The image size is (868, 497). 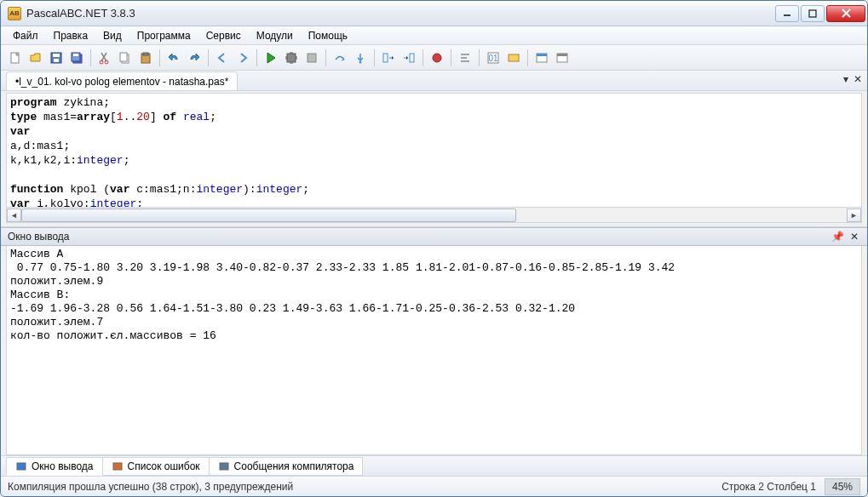 What do you see at coordinates (55, 466) in the screenshot?
I see `bottom-tab-0: Окно вывода` at bounding box center [55, 466].